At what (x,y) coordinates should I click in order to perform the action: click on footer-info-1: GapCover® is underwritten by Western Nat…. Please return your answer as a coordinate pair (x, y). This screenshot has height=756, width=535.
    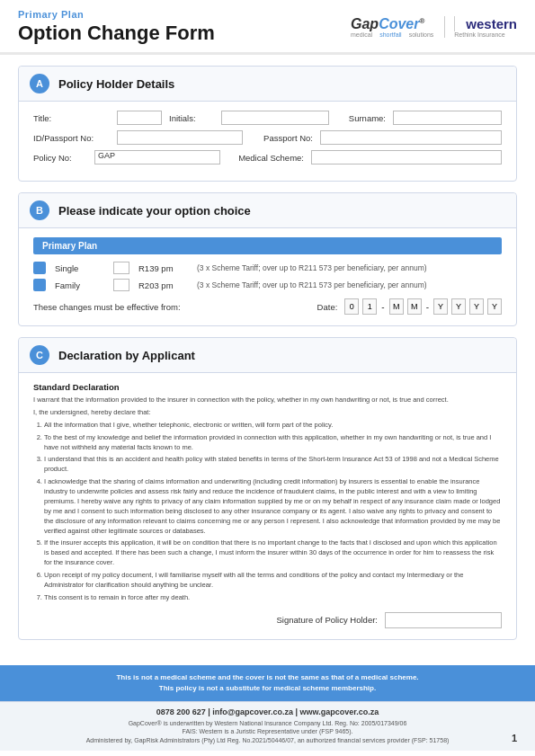
    Looking at the image, I should click on (268, 724).